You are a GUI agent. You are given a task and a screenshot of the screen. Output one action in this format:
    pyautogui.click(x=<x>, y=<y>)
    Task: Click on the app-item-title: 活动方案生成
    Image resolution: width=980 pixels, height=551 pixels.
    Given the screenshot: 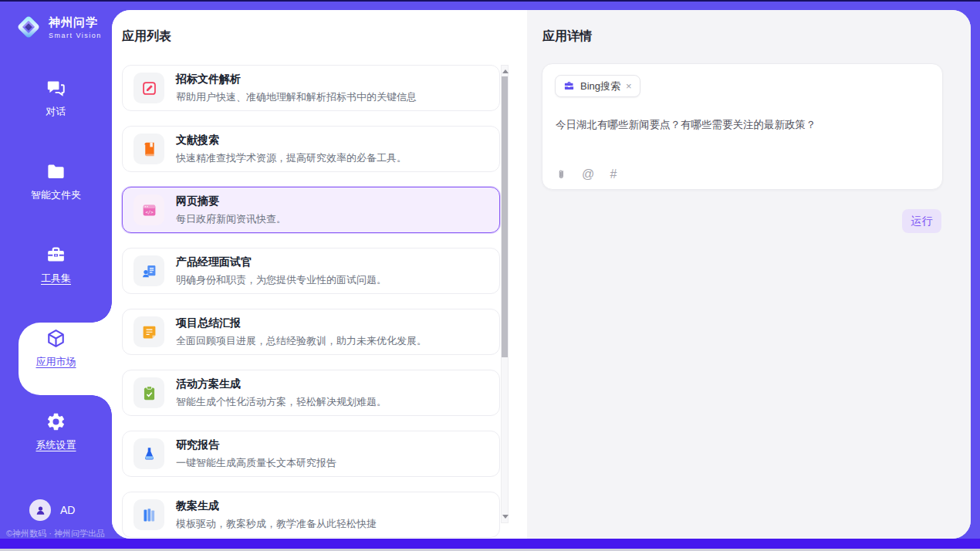 What is the action you would take?
    pyautogui.click(x=281, y=384)
    